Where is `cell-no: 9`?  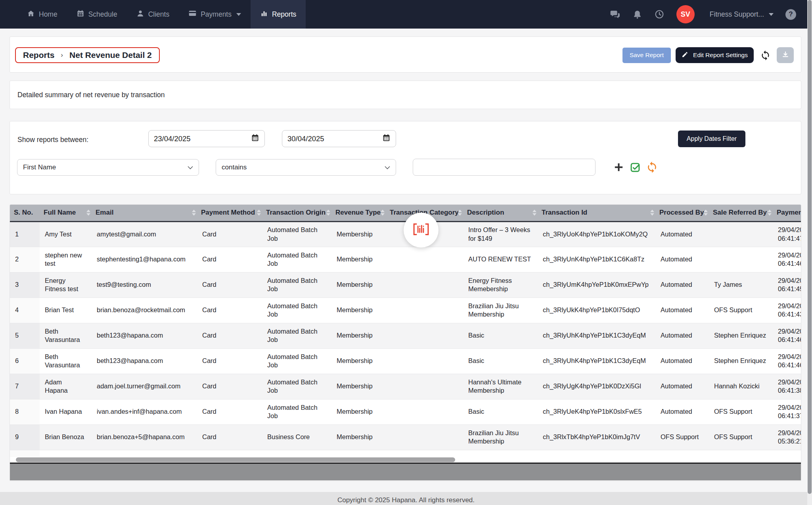 cell-no: 9 is located at coordinates (25, 437).